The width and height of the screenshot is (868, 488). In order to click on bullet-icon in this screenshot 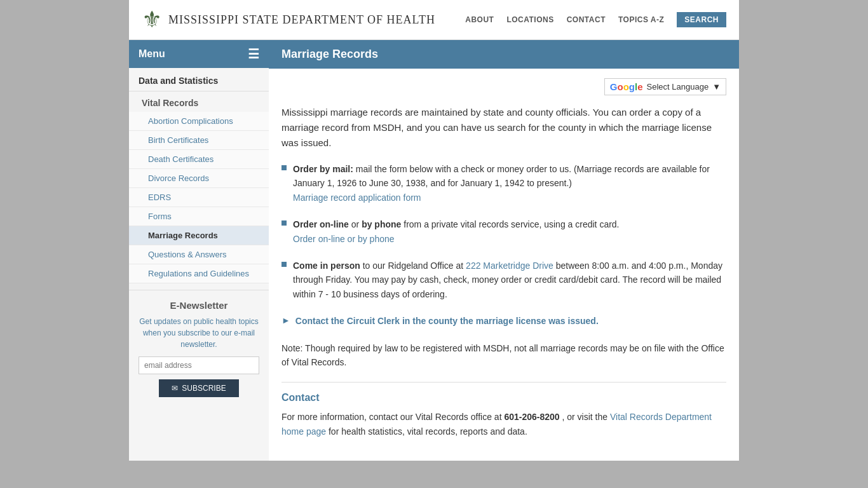, I will do `click(284, 168)`.